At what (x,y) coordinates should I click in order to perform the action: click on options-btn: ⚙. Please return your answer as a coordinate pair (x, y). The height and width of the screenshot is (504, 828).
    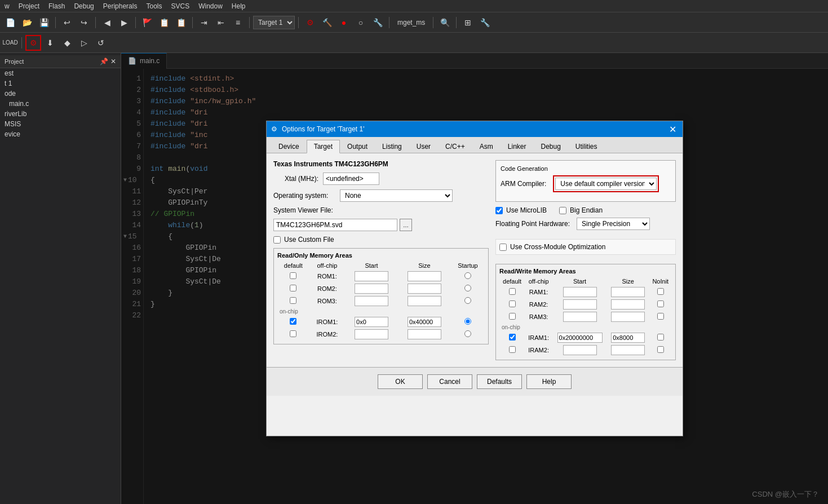
    Looking at the image, I should click on (33, 43).